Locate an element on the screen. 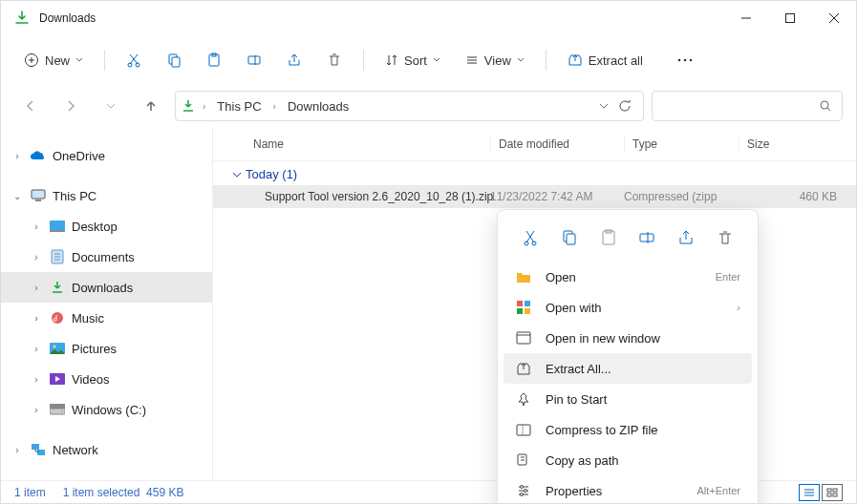 This screenshot has height=504, width=857. pc-icon is located at coordinates (38, 196).